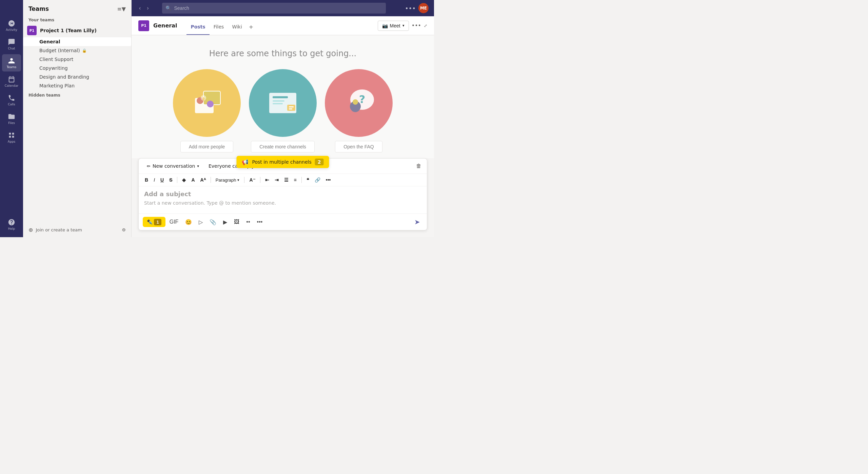 This screenshot has height=474, width=868. What do you see at coordinates (203, 180) in the screenshot?
I see `font-size-button: Aᴬ` at bounding box center [203, 180].